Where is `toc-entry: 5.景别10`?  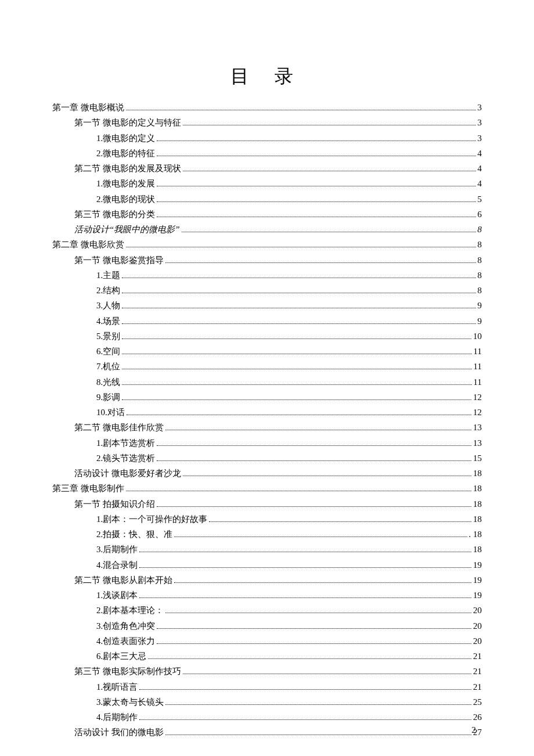
toc-entry: 5.景别10 is located at coordinates (267, 336).